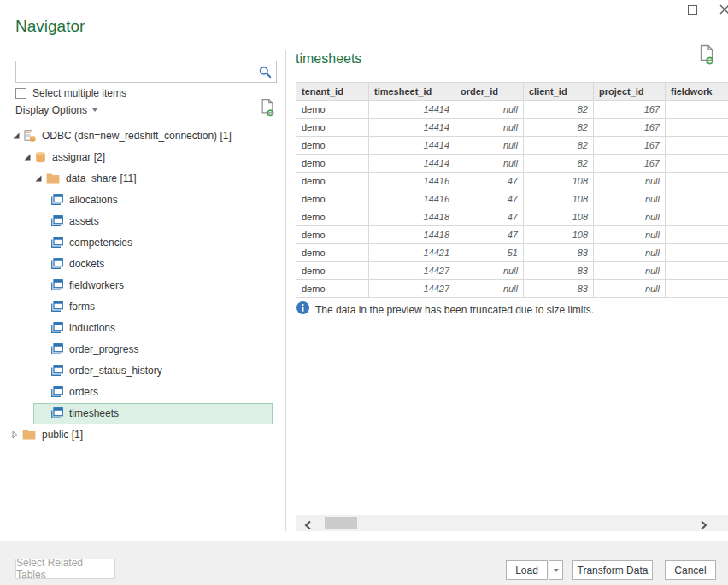  I want to click on tree-item-label: ODBC (dsn=new_redshift_connection) [1], so click(137, 136).